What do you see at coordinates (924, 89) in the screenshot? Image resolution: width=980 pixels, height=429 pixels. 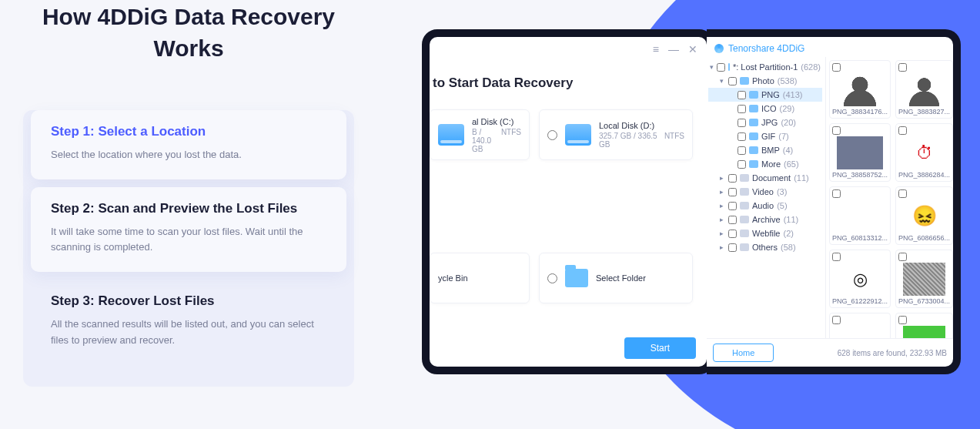 I see `thumbnail: PNG_3883827...` at bounding box center [924, 89].